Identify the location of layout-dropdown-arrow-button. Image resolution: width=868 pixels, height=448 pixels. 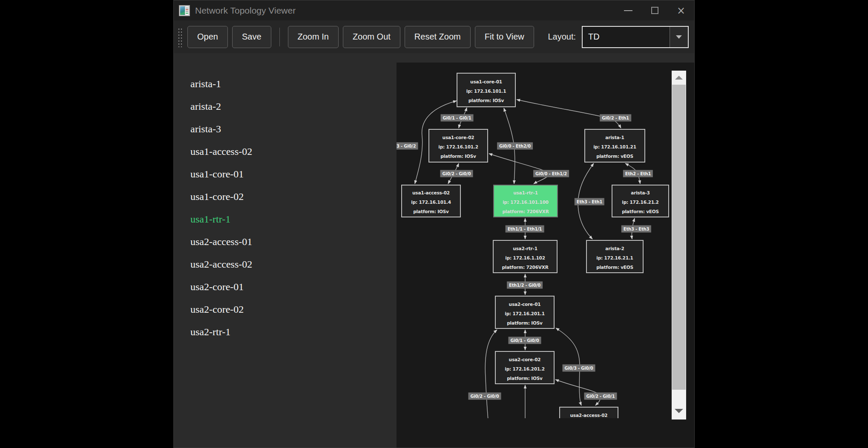
(679, 37).